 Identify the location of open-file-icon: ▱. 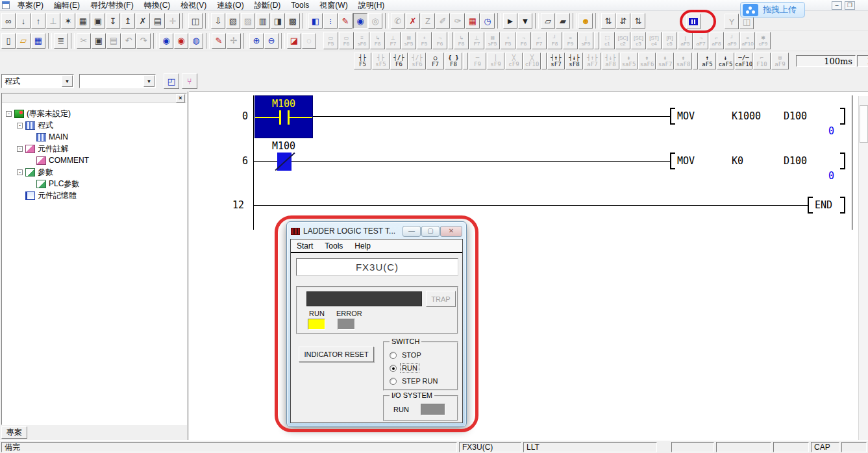
(23, 41).